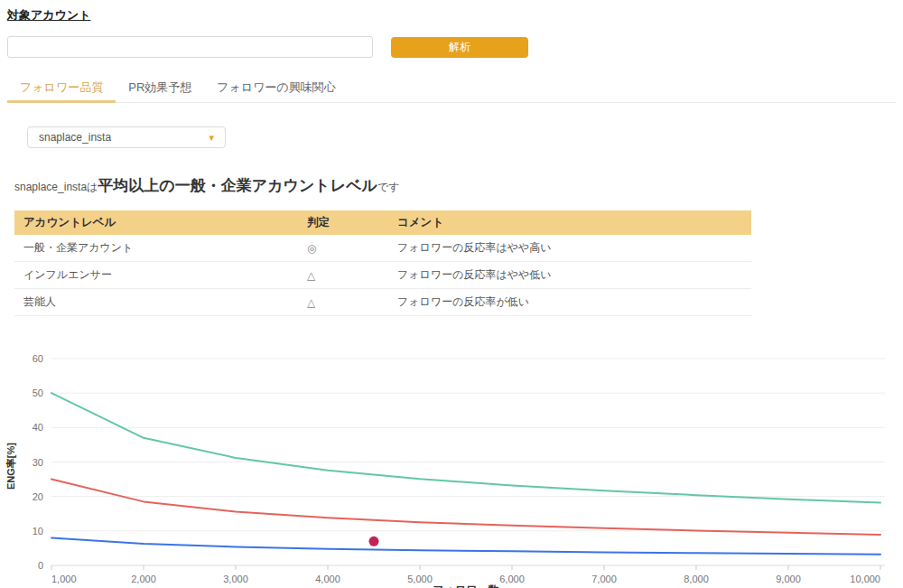  What do you see at coordinates (452, 89) in the screenshot?
I see `tab-bar: フォロワー品質 PR効果予想 フォロワーの興味関心` at bounding box center [452, 89].